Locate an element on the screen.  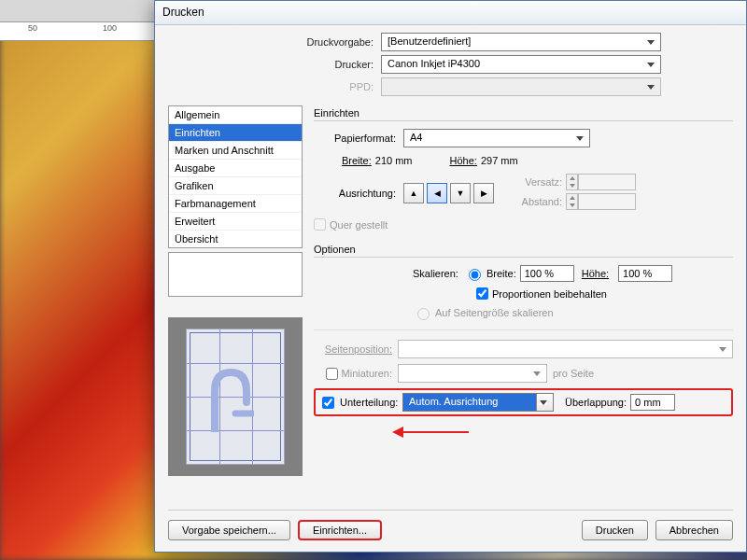
orient-landscape-right-icon: ▶ is located at coordinates (484, 193).